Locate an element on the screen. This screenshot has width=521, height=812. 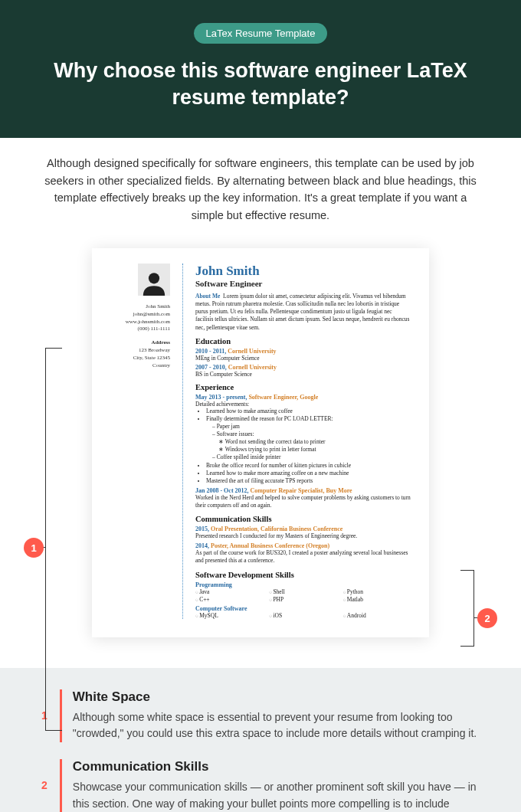
callout-badge-2: 2 is located at coordinates (487, 618).